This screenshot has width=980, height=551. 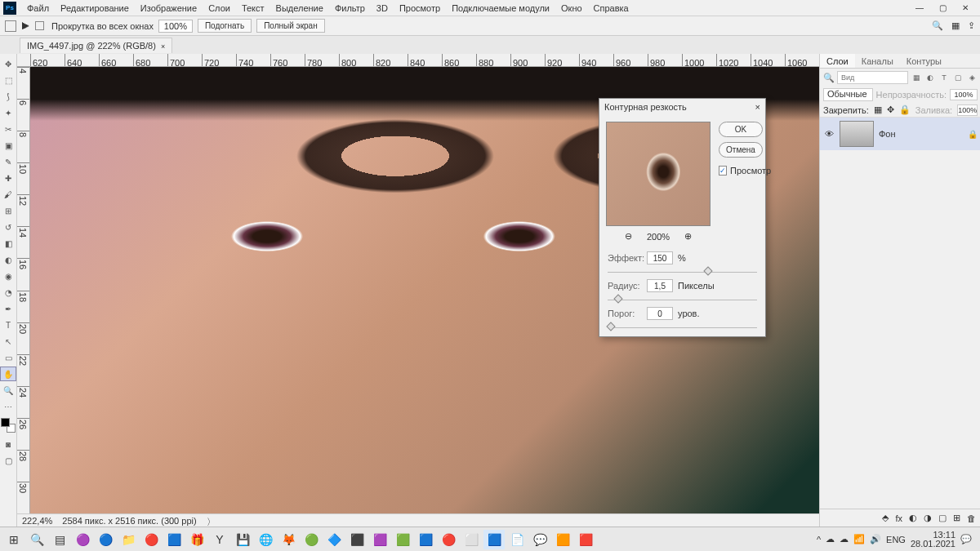 I want to click on start-button: ⊞, so click(x=14, y=540).